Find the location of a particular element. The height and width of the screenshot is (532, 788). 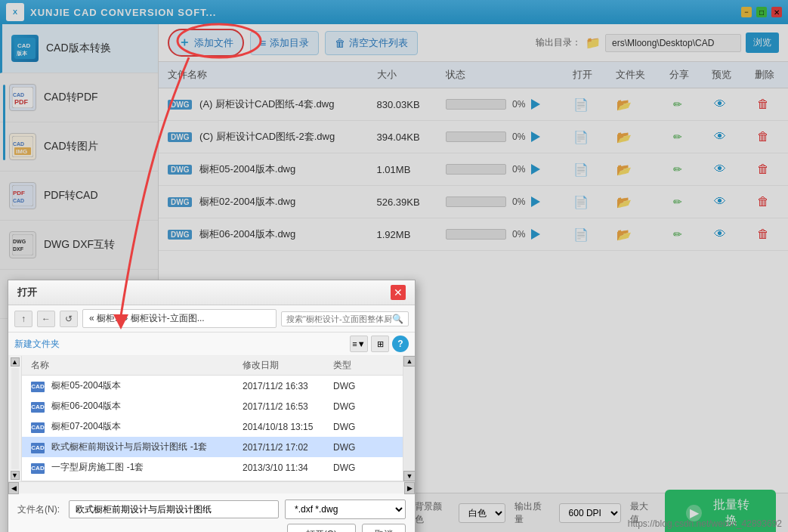

scrollbar-right: ▶ is located at coordinates (409, 488).